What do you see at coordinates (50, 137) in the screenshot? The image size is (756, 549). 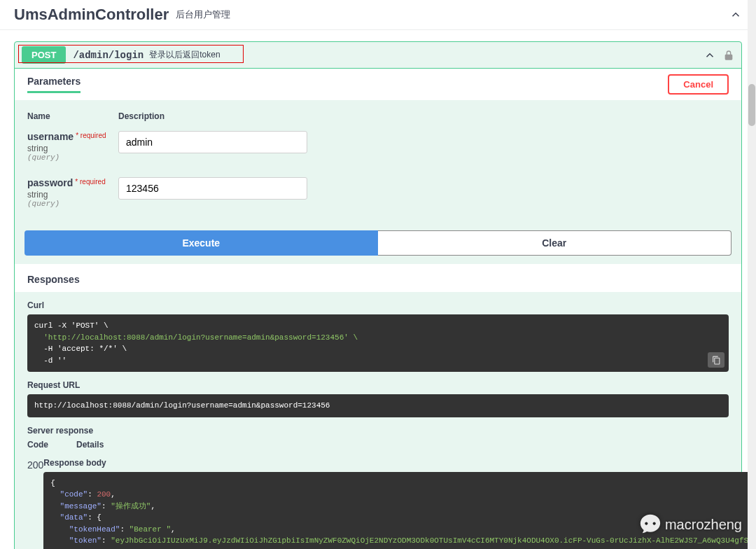 I see `param-name: username` at bounding box center [50, 137].